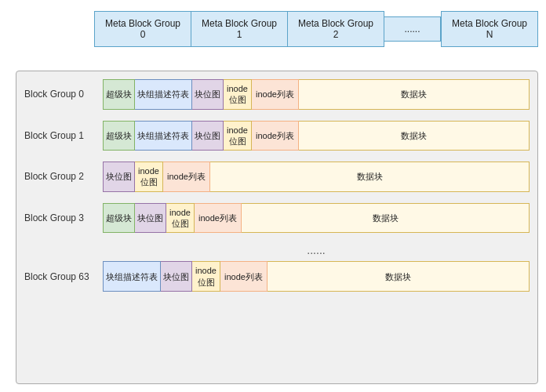 The width and height of the screenshot is (546, 392). Describe the element at coordinates (316, 177) in the screenshot. I see `blocks-inner-container: 块位图inode位图inode列表数据块` at that location.